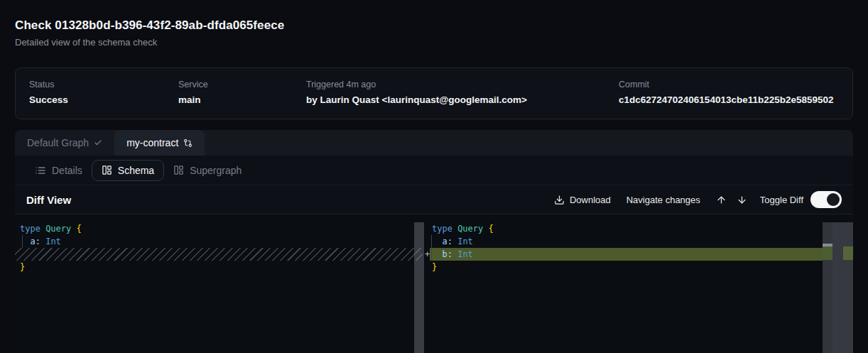 This screenshot has width=868, height=353. I want to click on status-label: Status, so click(104, 85).